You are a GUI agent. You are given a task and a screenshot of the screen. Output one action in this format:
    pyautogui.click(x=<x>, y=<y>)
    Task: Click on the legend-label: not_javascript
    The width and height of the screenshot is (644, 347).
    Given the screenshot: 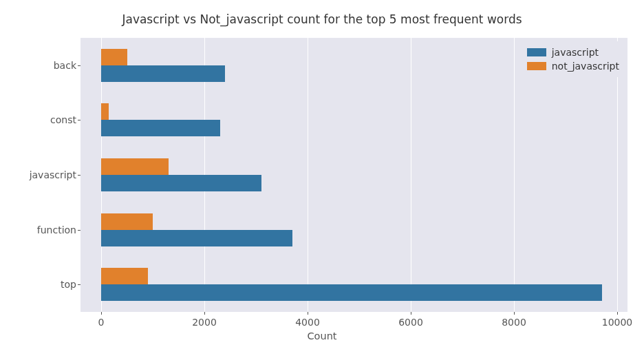 What is the action you would take?
    pyautogui.click(x=586, y=66)
    